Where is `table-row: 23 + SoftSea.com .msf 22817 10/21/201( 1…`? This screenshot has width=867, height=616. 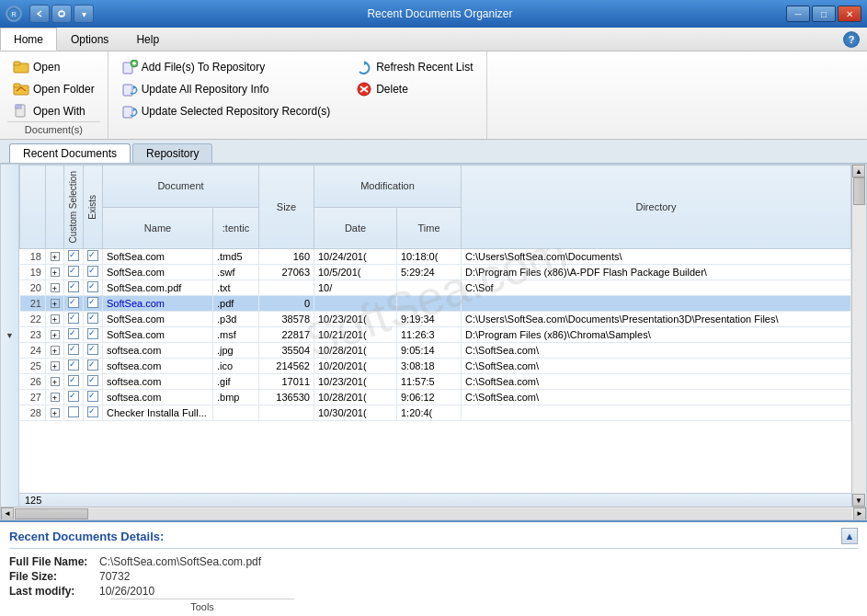 table-row: 23 + SoftSea.com .msf 22817 10/21/201( 1… is located at coordinates (436, 335).